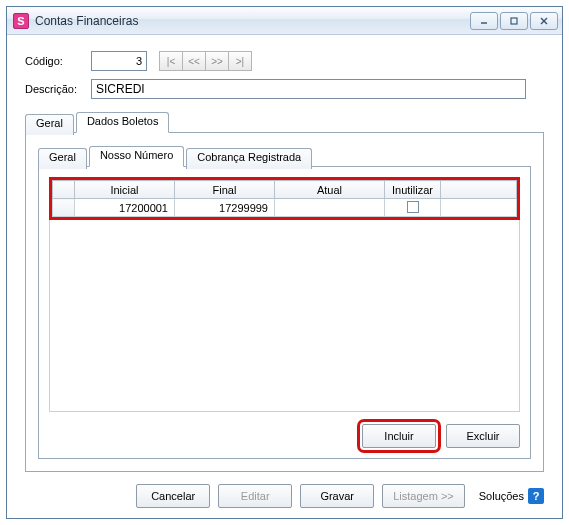 Image resolution: width=569 pixels, height=525 pixels. I want to click on tab-inner-nosso-numero: Nosso Número, so click(136, 156).